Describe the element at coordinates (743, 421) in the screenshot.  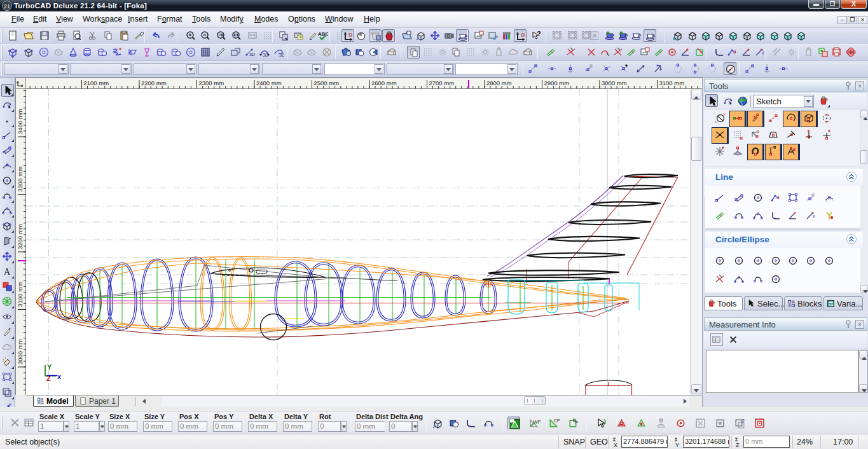
I see `svg-text: 2` at that location.